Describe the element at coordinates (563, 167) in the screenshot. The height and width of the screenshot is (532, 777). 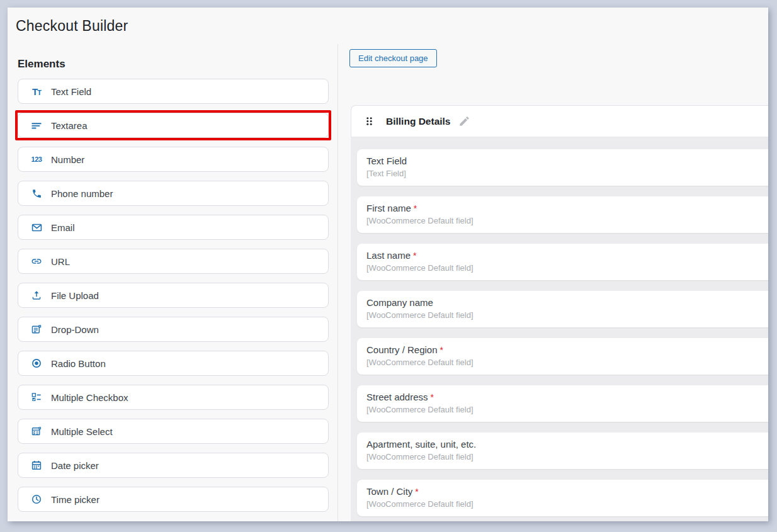
I see `checkout-field-text-field: Text Field [Text Field]` at that location.